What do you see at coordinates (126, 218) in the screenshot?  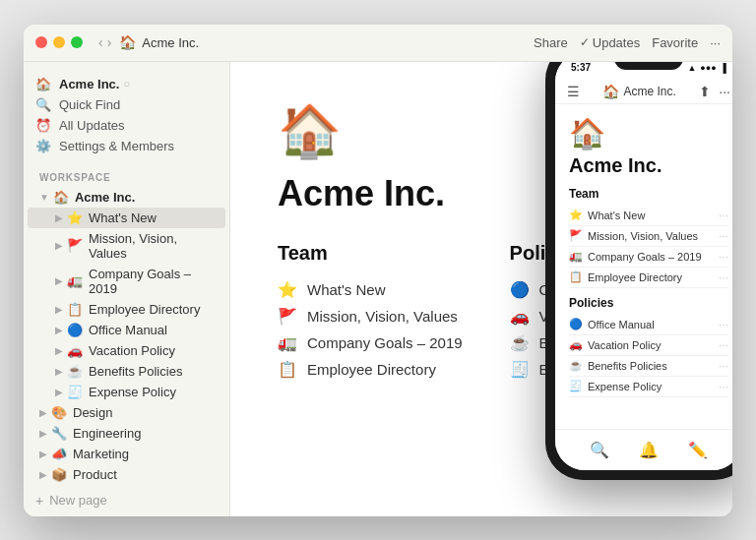 I see `sidebar-item-whats-new: ▶ ⭐ What's New` at bounding box center [126, 218].